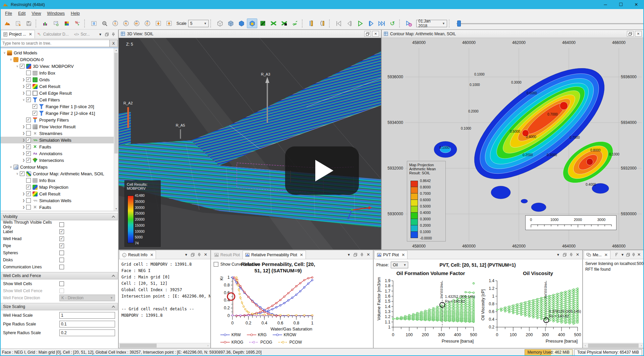 Image resolution: width=644 pixels, height=356 pixels. I want to click on timestep-combobox: 01.Jan 2018▼, so click(432, 24).